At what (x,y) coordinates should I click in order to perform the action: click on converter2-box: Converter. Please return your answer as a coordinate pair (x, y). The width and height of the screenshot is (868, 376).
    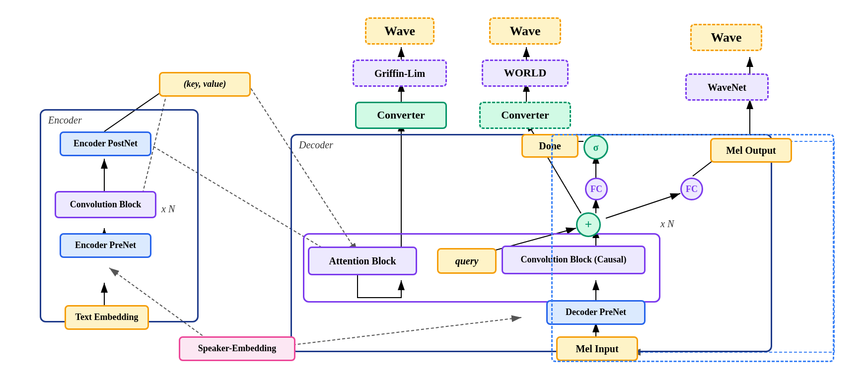
    Looking at the image, I should click on (525, 115).